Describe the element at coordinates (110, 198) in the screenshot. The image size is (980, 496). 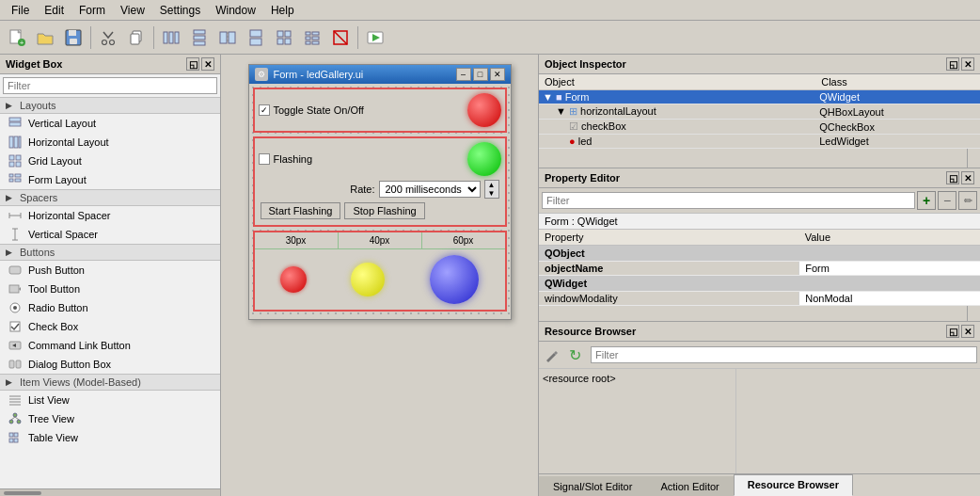
I see `section-spacers: ▶ Spacers` at that location.